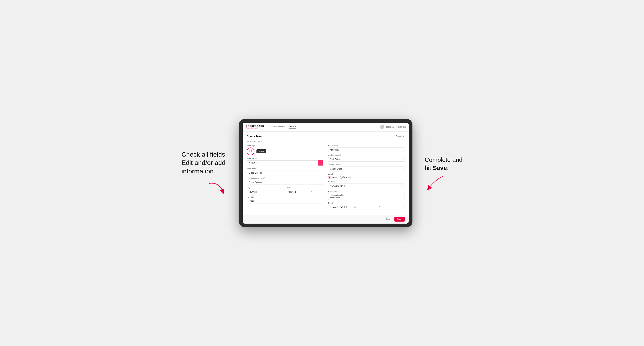  What do you see at coordinates (366, 184) in the screenshot?
I see `division-group: Division NCAA Division III` at bounding box center [366, 184].